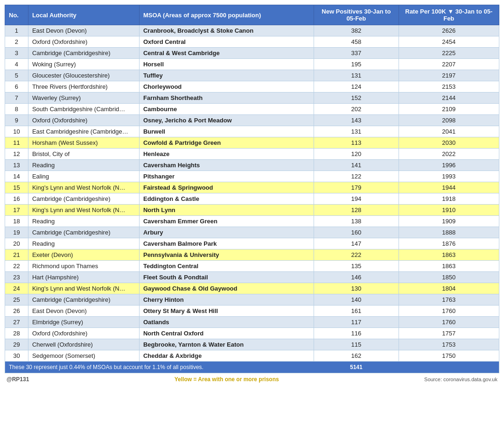  I want to click on table-row: 13 Reading Caversham Heights 141 1996, so click(252, 165).